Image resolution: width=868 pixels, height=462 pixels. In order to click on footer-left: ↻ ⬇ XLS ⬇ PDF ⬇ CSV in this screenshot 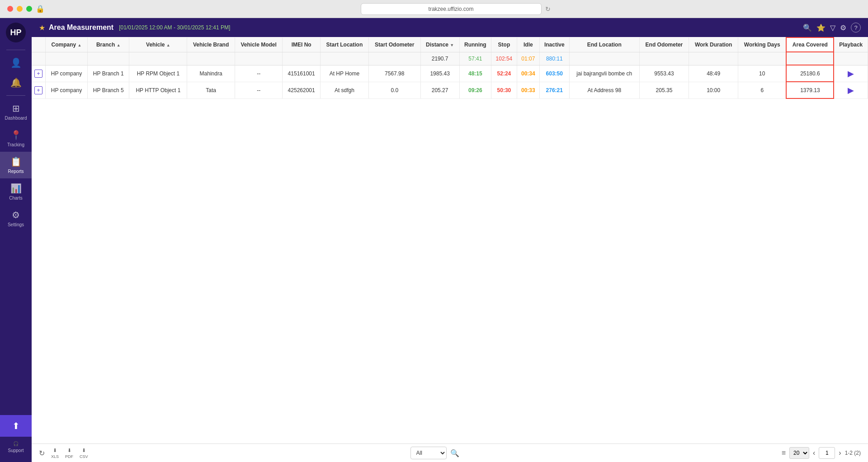, I will do `click(63, 453)`.